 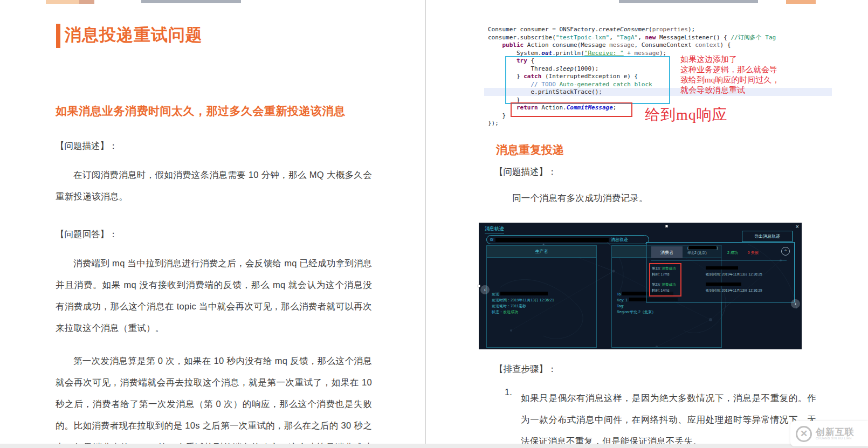 What do you see at coordinates (523, 306) in the screenshot?
I see `producer-send-cost: 发送耗时：7011毫秒` at bounding box center [523, 306].